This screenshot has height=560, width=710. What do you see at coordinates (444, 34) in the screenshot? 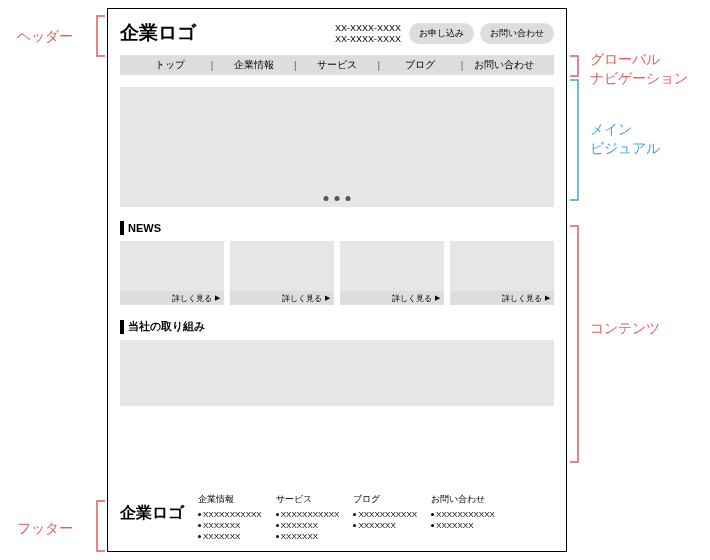
I see `header-contact: XX-XXXX-XXXX XX-XXXX-XXXX お申し込み お問い合わせ` at bounding box center [444, 34].